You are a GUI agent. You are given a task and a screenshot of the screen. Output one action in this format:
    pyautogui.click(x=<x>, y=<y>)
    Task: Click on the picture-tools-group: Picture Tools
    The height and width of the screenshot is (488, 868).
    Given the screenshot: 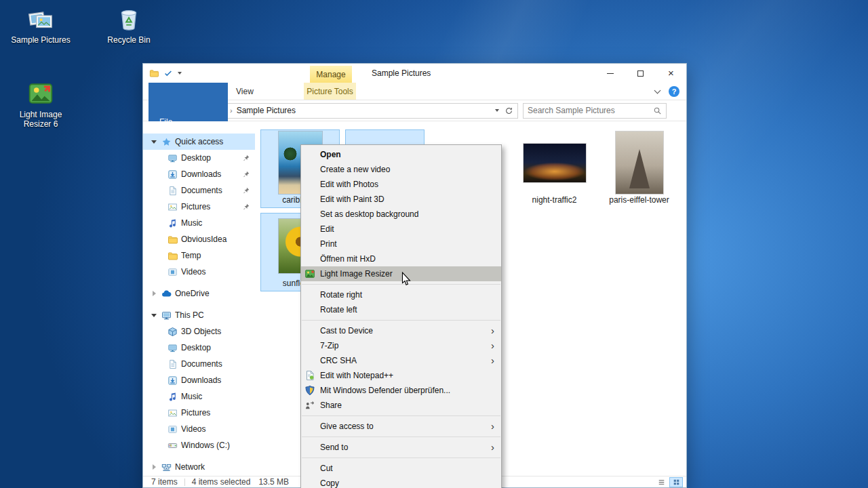 What is the action you would take?
    pyautogui.click(x=330, y=91)
    